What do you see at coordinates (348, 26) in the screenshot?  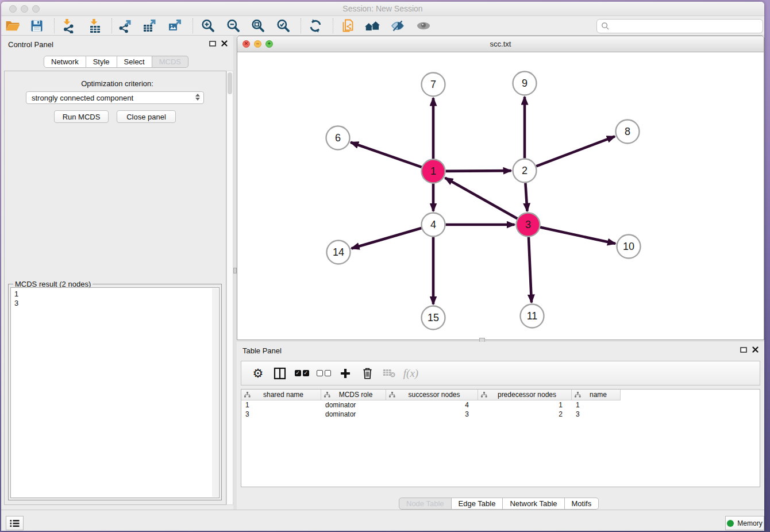 I see `network-document-icon` at bounding box center [348, 26].